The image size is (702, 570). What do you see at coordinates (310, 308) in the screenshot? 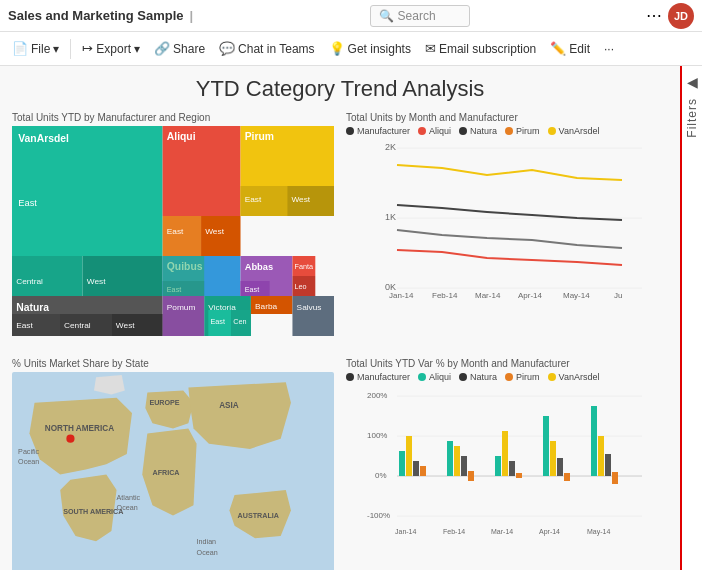
I see `svg-text: Salvus` at bounding box center [310, 308].